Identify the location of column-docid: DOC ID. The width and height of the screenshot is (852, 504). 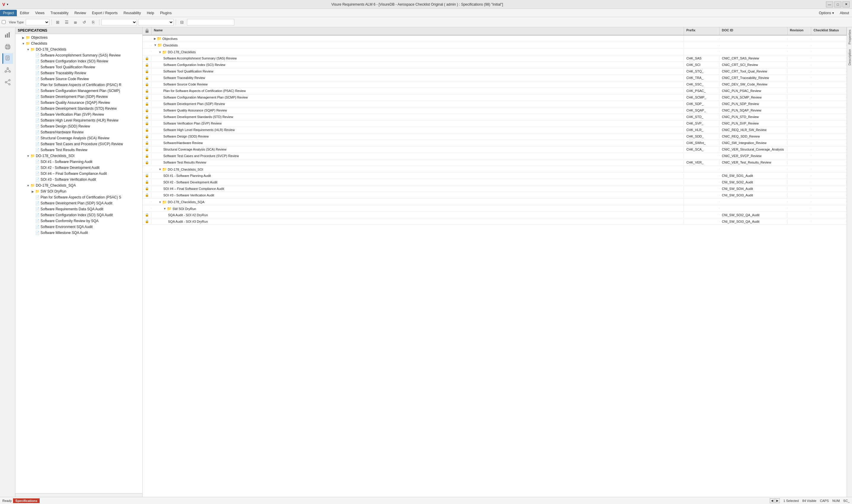
(754, 31).